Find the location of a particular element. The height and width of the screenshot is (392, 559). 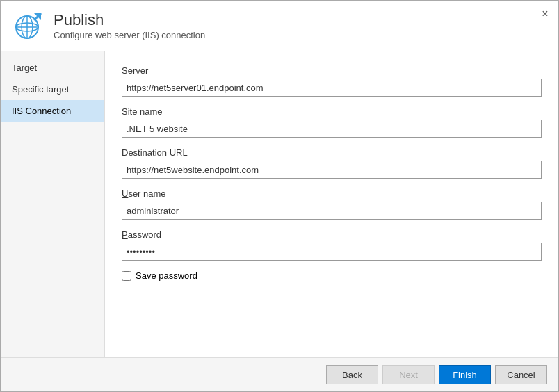

site-name-label: Site name is located at coordinates (332, 111).